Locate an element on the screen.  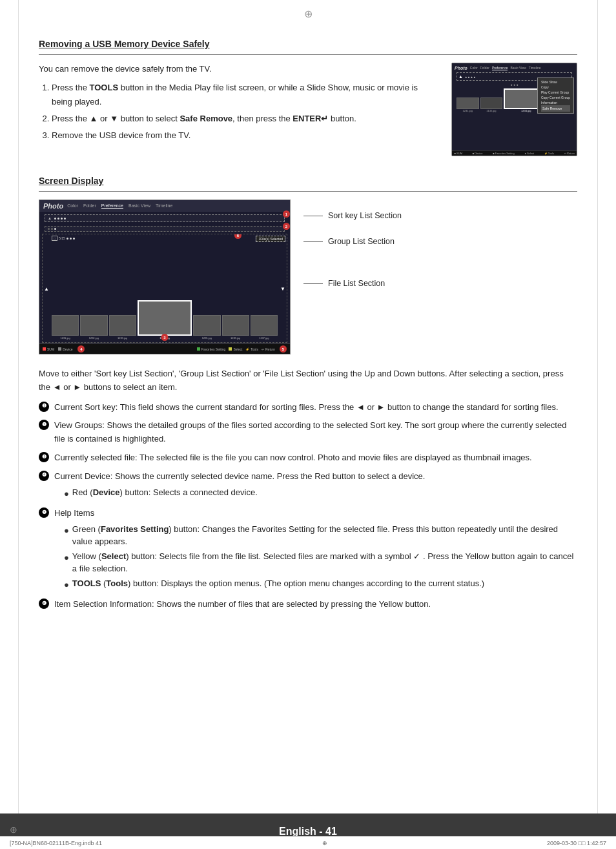
diag-group-row is located at coordinates (165, 229).